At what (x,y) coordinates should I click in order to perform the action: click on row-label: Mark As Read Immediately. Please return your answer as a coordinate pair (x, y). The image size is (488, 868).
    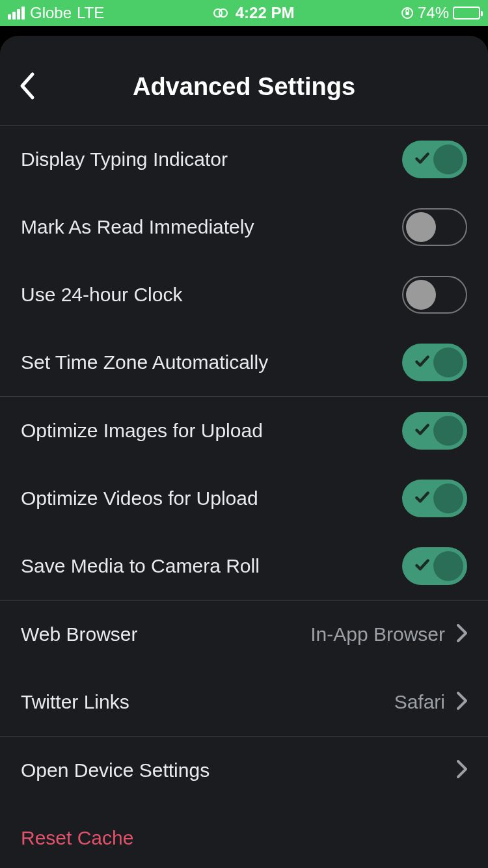
    Looking at the image, I should click on (137, 227).